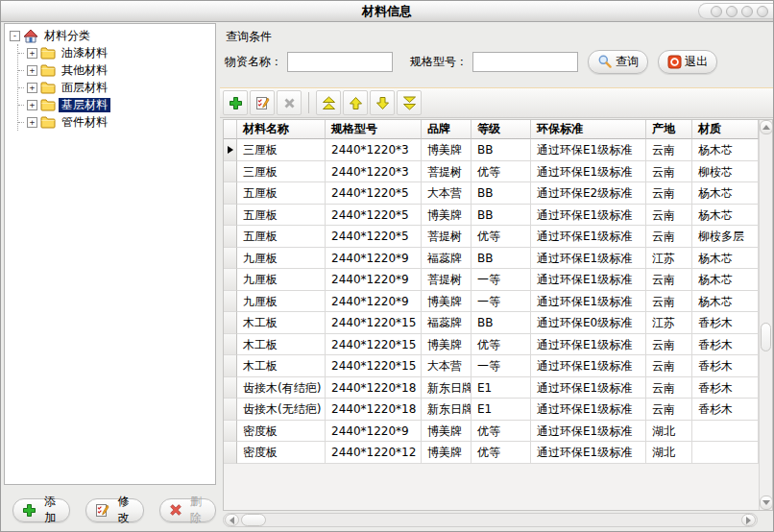 The image size is (774, 532). Describe the element at coordinates (85, 106) in the screenshot. I see `tree-item-label: 基层材料` at that location.